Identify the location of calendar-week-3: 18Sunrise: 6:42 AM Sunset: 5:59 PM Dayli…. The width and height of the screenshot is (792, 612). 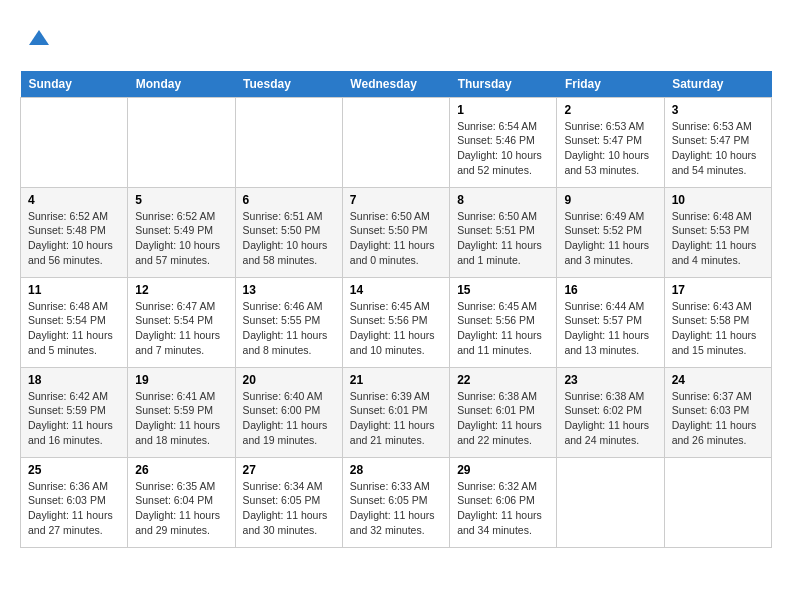
(396, 412).